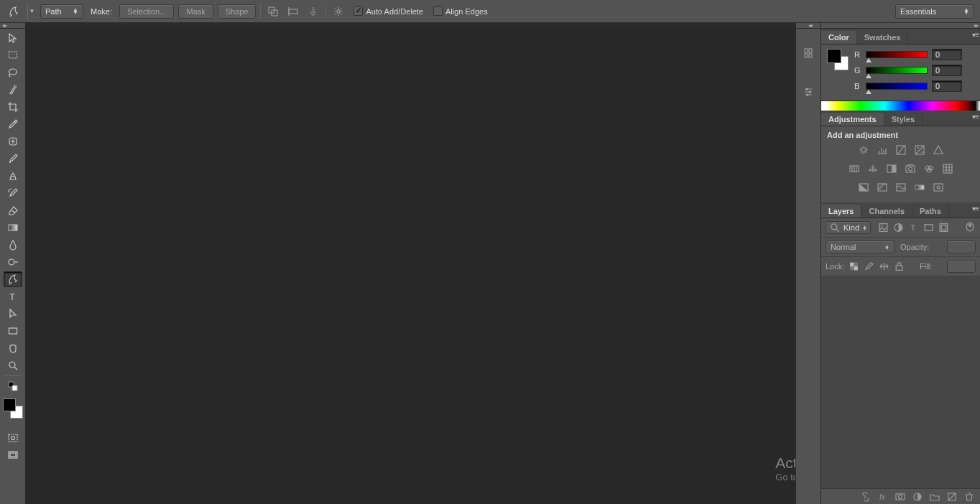  What do you see at coordinates (931, 211) in the screenshot?
I see `tab-paths: Paths` at bounding box center [931, 211].